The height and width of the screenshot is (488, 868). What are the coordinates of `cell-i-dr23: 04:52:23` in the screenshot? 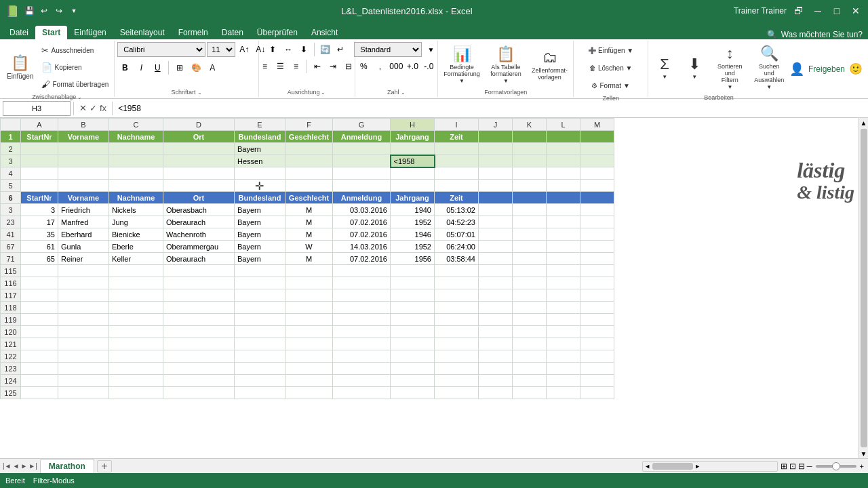 It's located at (457, 222).